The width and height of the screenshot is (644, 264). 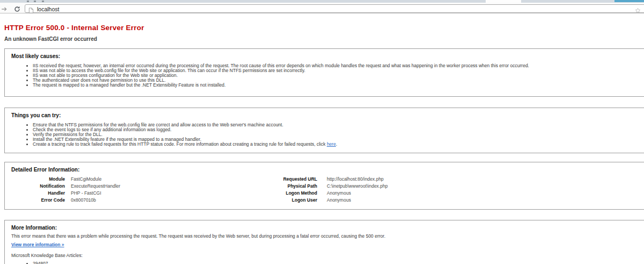 I want to click on detail-label: Logon User, so click(x=292, y=200).